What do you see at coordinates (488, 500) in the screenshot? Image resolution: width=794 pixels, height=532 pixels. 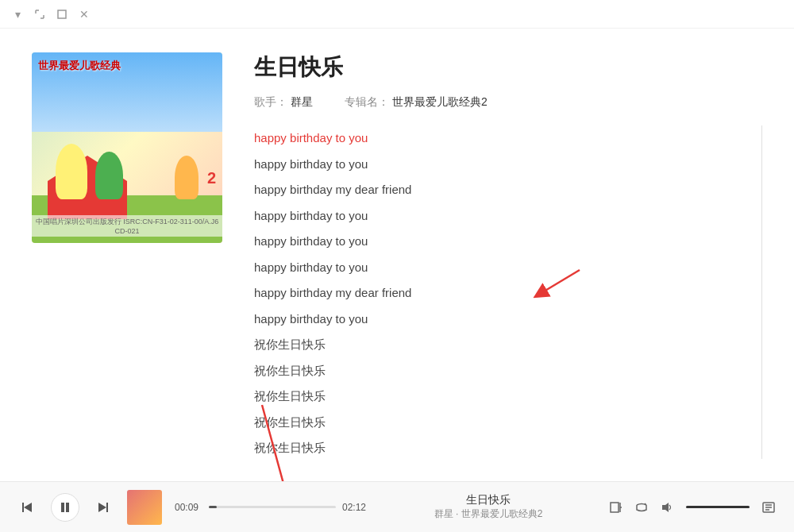 I see `player-song-name: 生日快乐` at bounding box center [488, 500].